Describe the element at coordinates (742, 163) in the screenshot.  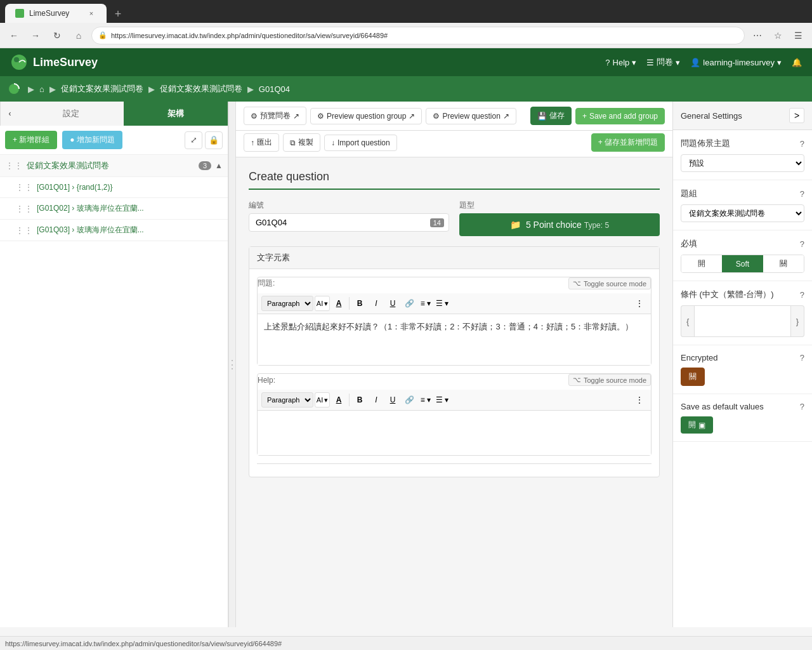
I see `theme-select: 預設` at that location.